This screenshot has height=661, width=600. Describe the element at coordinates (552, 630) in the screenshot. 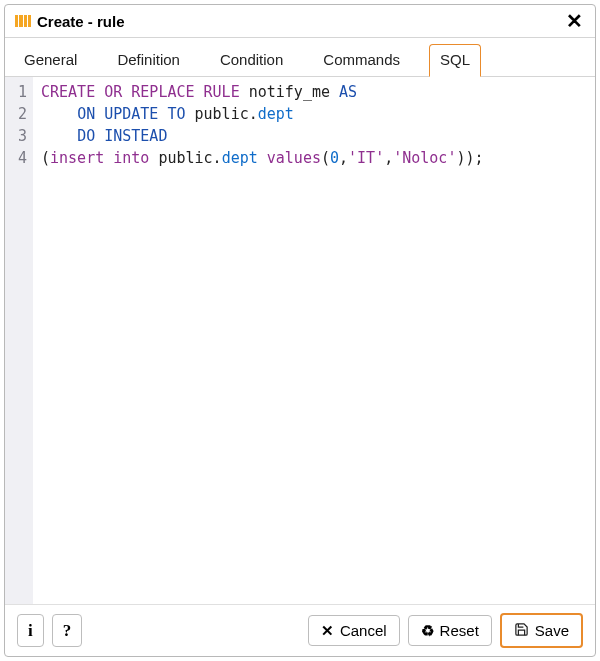

I see `save-label: Save` at that location.